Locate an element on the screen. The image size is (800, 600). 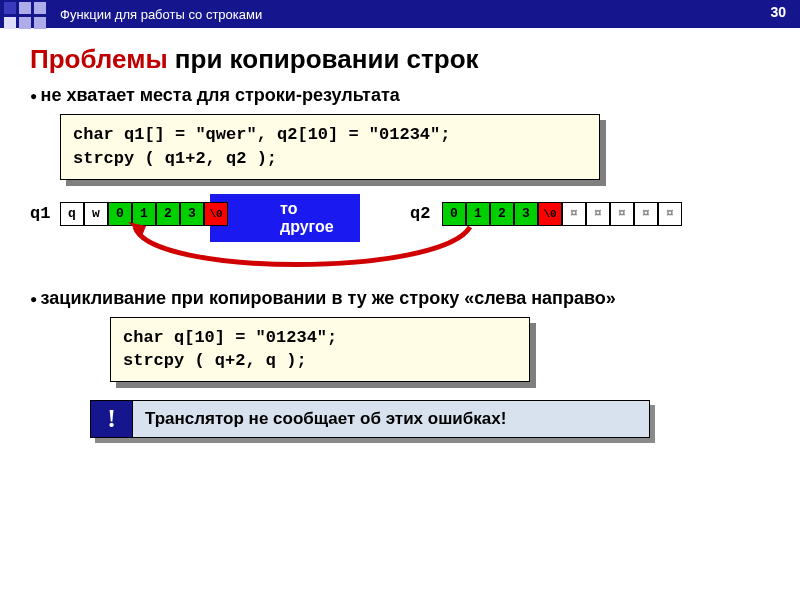
memory-cell: q is located at coordinates (72, 214).